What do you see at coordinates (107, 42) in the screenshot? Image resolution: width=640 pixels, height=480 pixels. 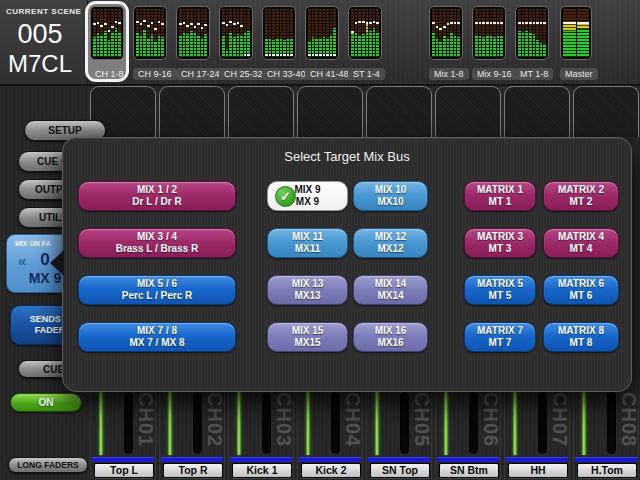 I see `nav-block-ch-1-8: CH 1-8` at bounding box center [107, 42].